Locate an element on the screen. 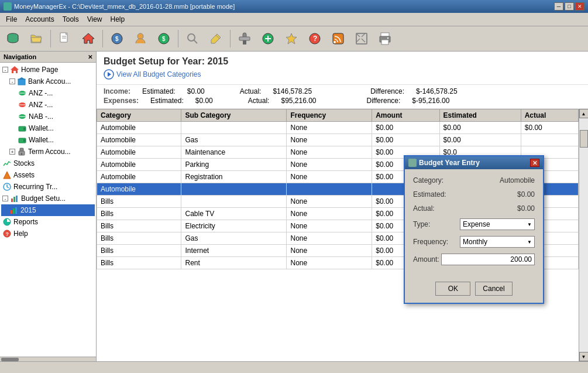 This screenshot has width=588, height=373. scroll-thumb is located at coordinates (584, 139).